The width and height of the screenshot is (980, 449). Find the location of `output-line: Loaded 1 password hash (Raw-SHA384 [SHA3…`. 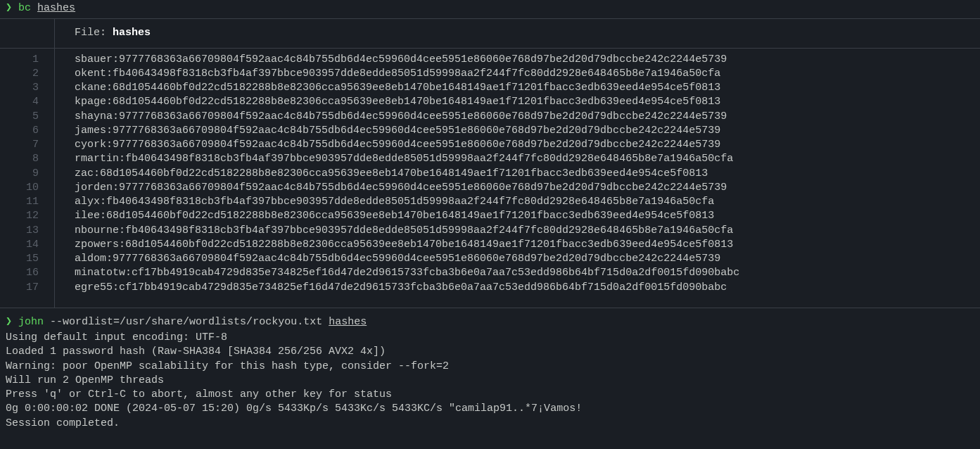

output-line: Loaded 1 password hash (Raw-SHA384 [SHA3… is located at coordinates (490, 352).